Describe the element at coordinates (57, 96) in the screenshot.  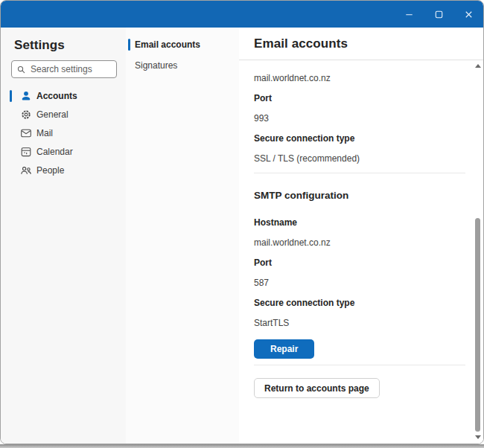
I see `sidebar-item-label: Accounts` at that location.